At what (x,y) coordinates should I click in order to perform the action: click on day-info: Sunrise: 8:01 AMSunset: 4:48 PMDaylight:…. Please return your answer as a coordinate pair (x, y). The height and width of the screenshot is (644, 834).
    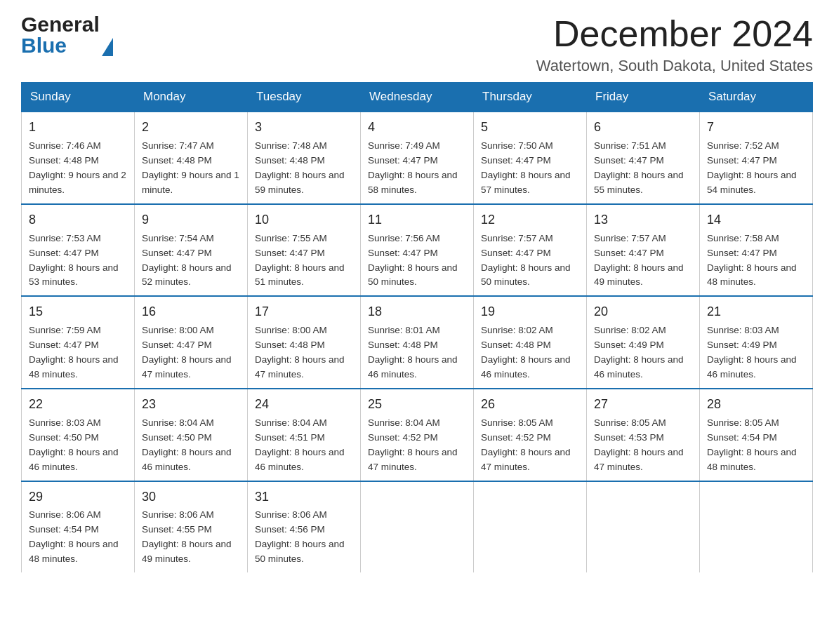
    Looking at the image, I should click on (413, 352).